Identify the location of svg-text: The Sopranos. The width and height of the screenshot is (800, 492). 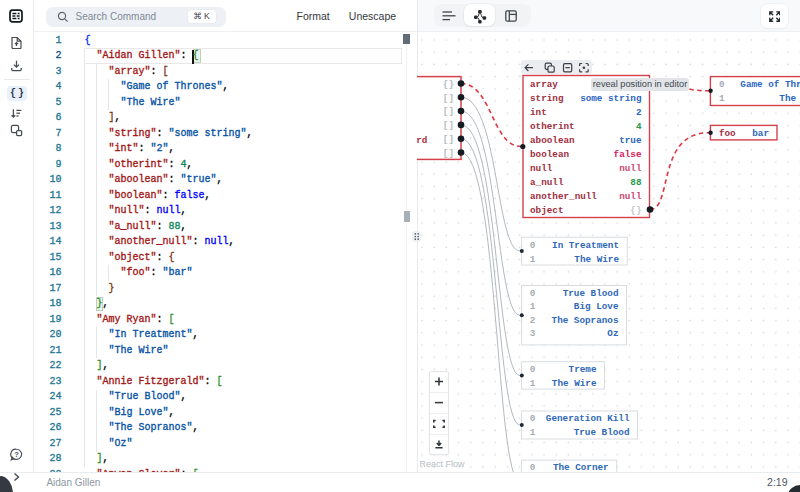
(586, 320).